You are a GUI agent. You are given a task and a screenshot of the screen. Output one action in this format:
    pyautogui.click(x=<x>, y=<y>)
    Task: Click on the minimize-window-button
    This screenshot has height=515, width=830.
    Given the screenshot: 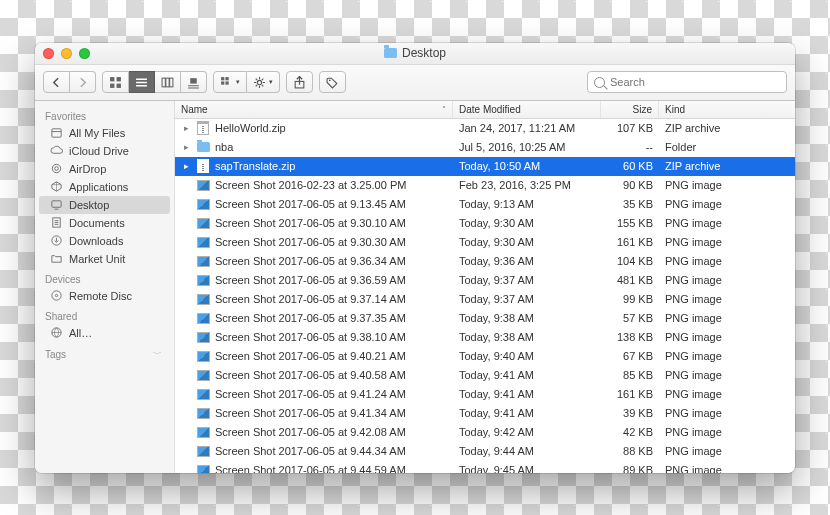 What is the action you would take?
    pyautogui.click(x=66, y=54)
    